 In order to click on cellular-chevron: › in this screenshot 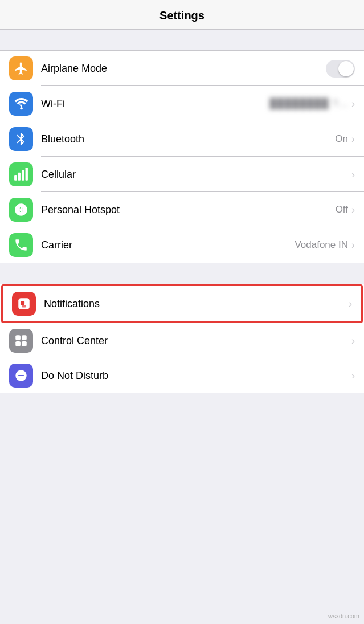, I will do `click(353, 174)`.